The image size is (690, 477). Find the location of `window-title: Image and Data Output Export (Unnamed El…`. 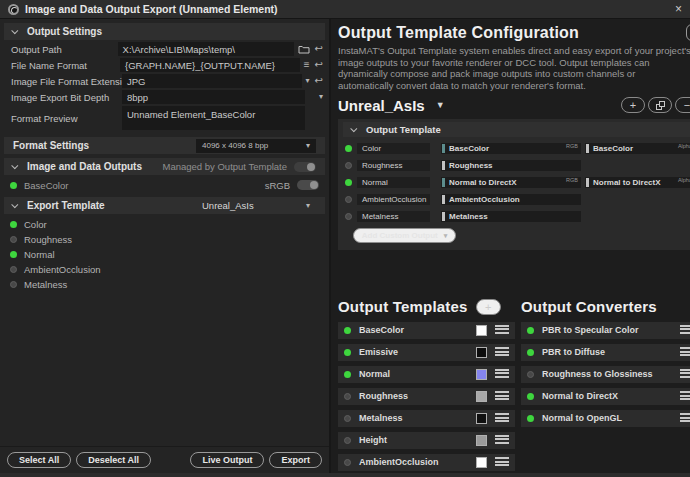

window-title: Image and Data Output Export (Unnamed El… is located at coordinates (152, 9).